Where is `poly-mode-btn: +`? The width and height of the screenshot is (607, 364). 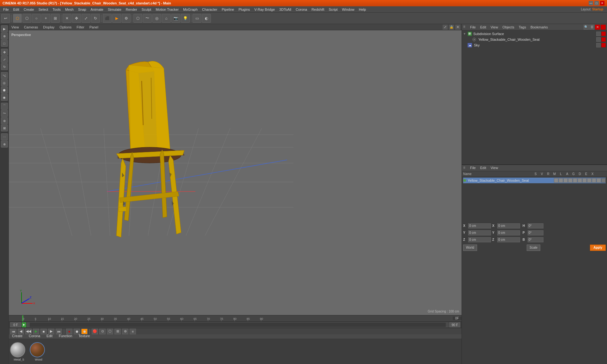 poly-mode-btn: + is located at coordinates (46, 18).